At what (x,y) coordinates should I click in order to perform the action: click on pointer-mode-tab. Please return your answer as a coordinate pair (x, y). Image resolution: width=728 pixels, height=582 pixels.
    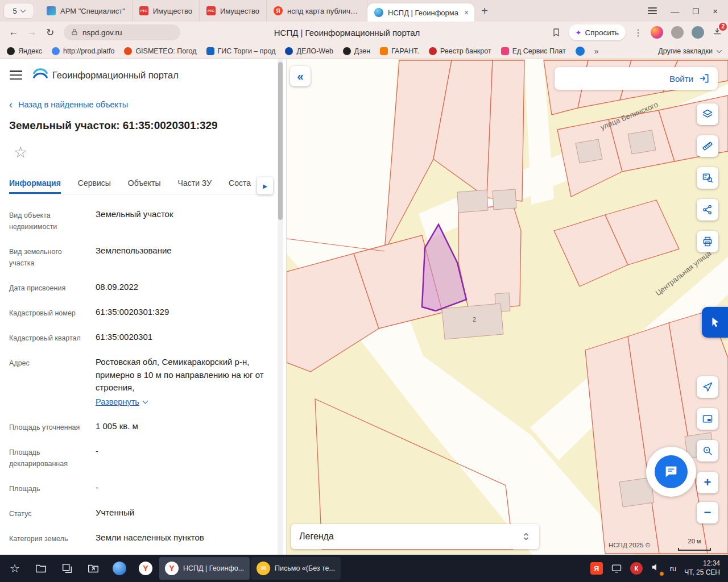
    Looking at the image, I should click on (715, 322).